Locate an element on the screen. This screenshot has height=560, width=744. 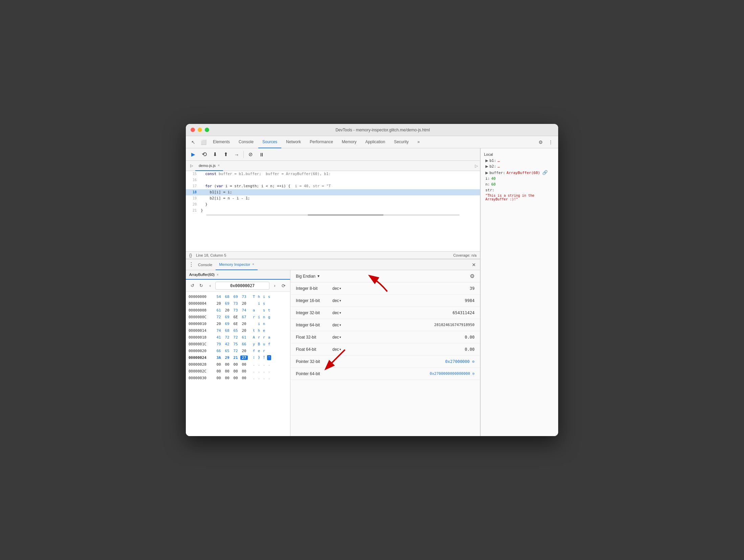
float64-dropdown-icon: ▾ is located at coordinates (341, 349).